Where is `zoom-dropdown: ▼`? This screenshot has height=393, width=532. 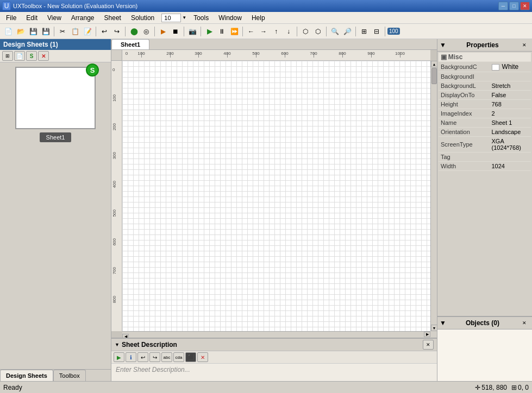
zoom-dropdown: ▼ is located at coordinates (174, 18).